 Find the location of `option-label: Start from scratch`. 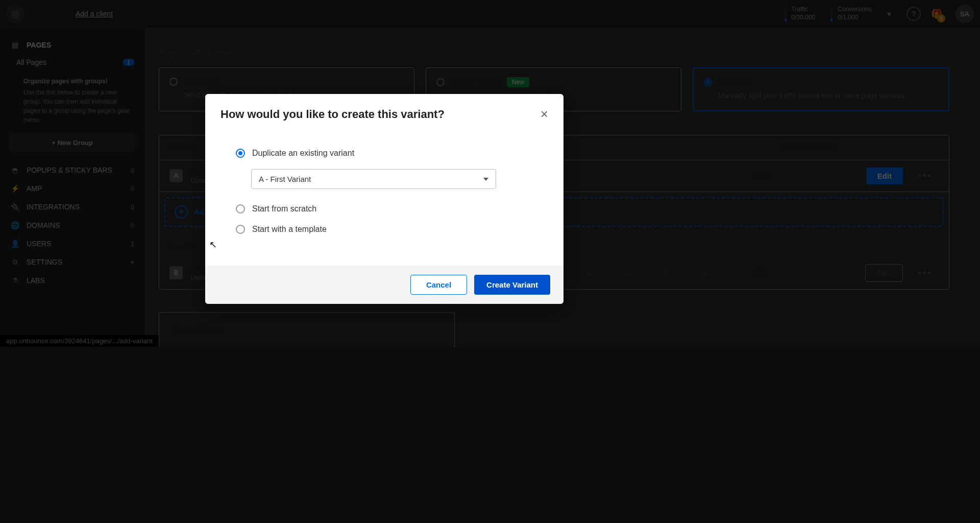

option-label: Start from scratch is located at coordinates (284, 209).